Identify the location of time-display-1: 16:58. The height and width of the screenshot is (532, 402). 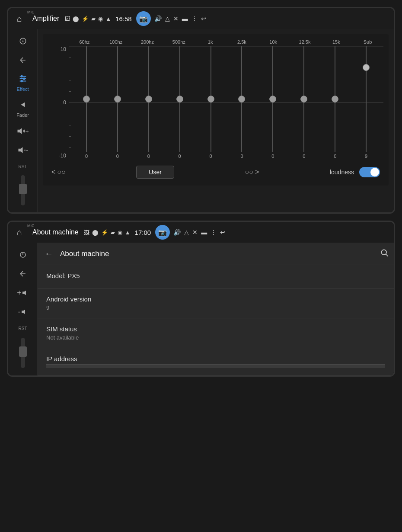
(124, 19).